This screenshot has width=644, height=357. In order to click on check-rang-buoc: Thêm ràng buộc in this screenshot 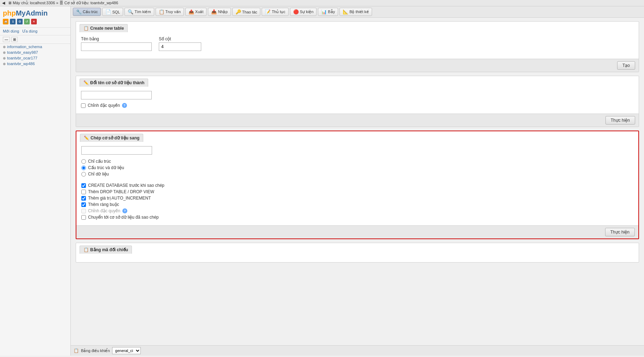, I will do `click(357, 205)`.